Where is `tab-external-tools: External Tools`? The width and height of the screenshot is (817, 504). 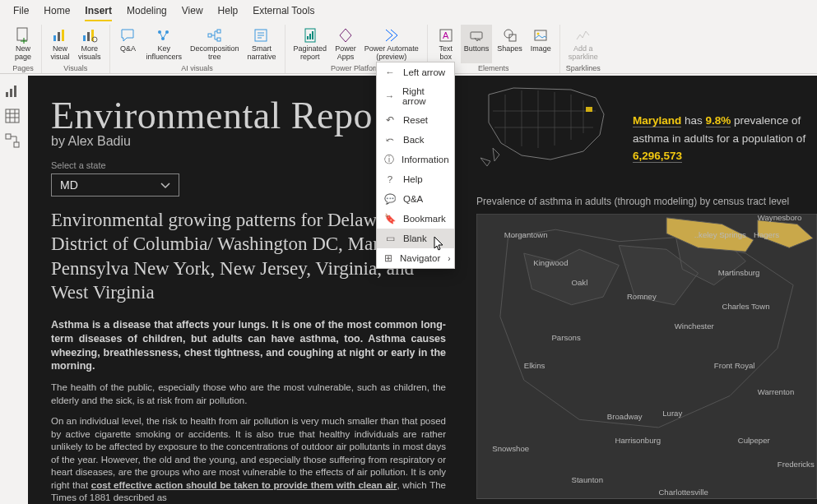
tab-external-tools: External Tools is located at coordinates (283, 13).